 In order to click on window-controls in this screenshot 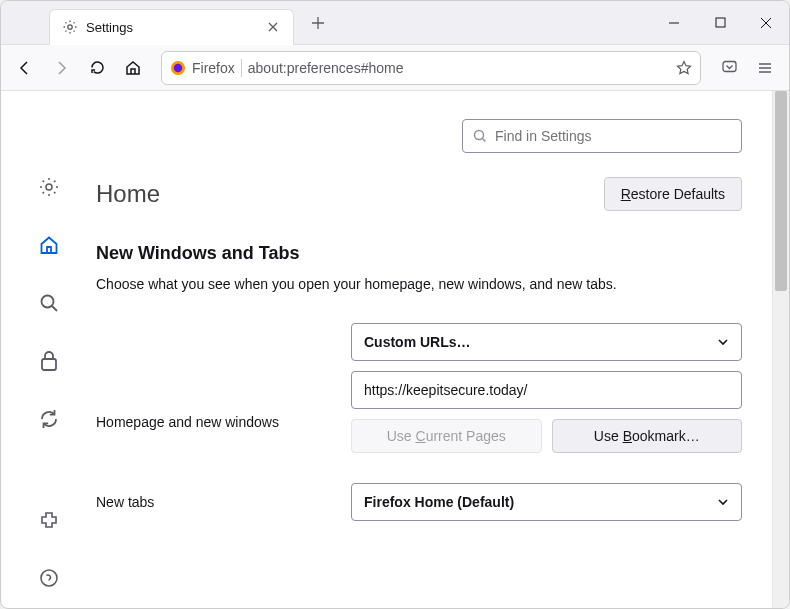, I will do `click(720, 23)`.